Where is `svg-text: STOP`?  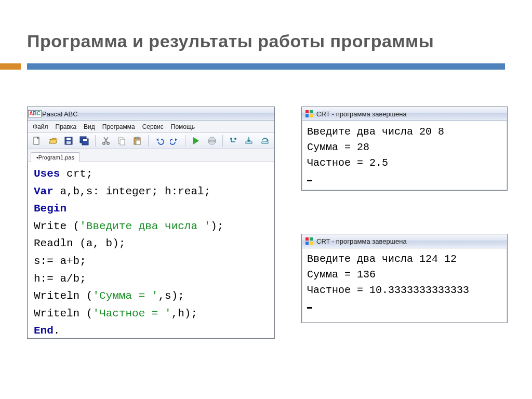
svg-text: STOP is located at coordinates (212, 141).